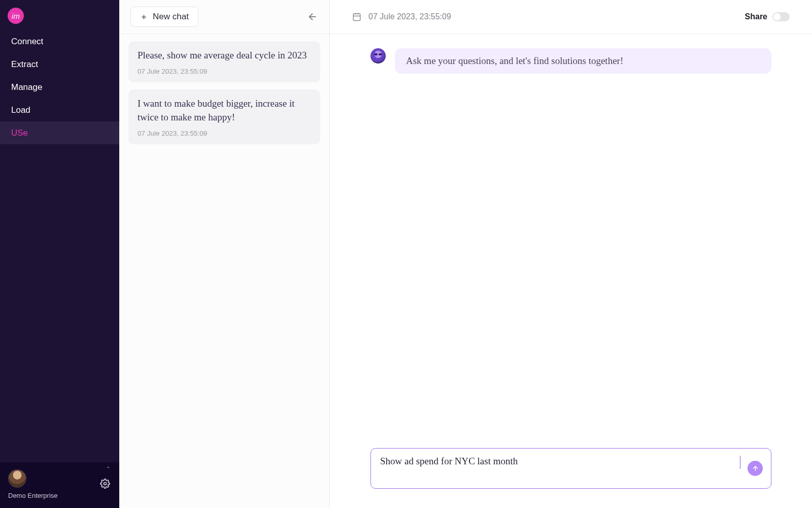 Image resolution: width=812 pixels, height=508 pixels. Describe the element at coordinates (755, 468) in the screenshot. I see `send-button` at that location.